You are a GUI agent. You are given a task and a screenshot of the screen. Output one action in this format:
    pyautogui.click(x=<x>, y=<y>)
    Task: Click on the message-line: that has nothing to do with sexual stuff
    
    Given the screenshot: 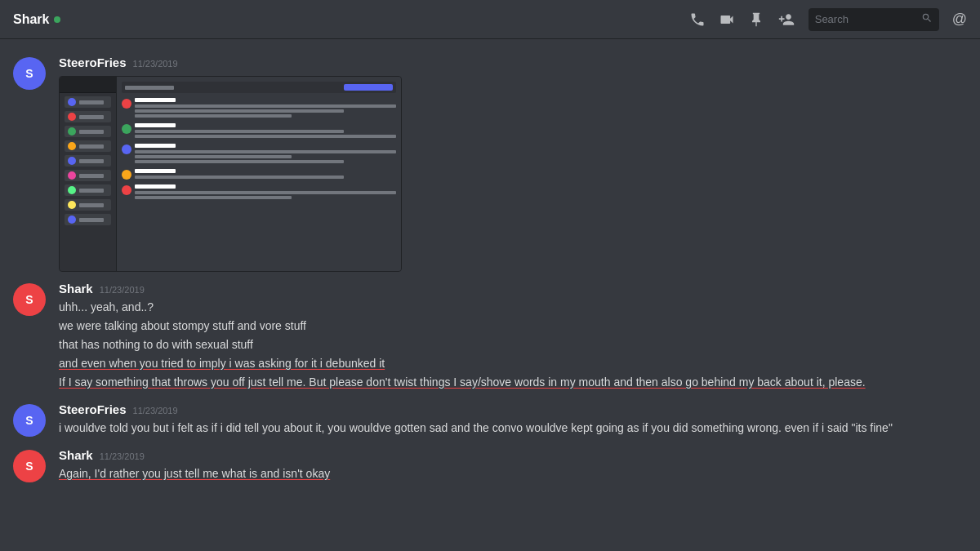 What is the action you would take?
    pyautogui.click(x=513, y=344)
    